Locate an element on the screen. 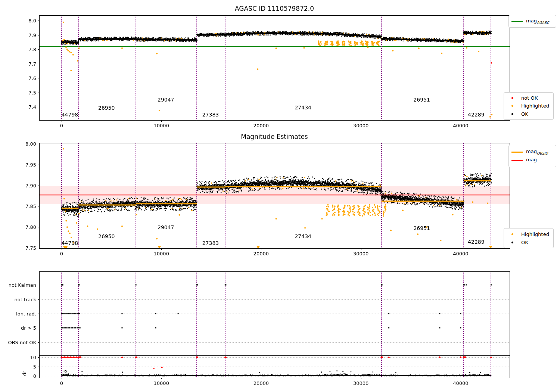 The image size is (560, 392). legend-item: magOBSID is located at coordinates (532, 152).